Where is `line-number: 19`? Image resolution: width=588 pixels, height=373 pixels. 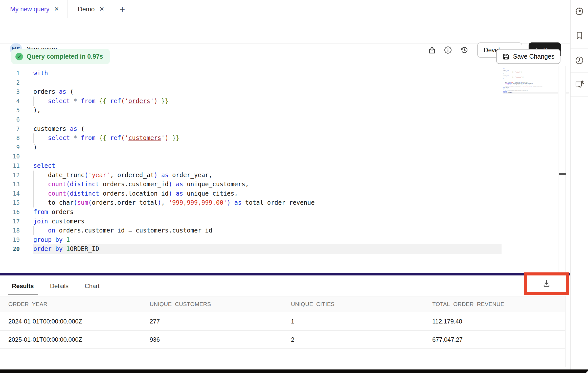
line-number: 19 is located at coordinates (11, 240).